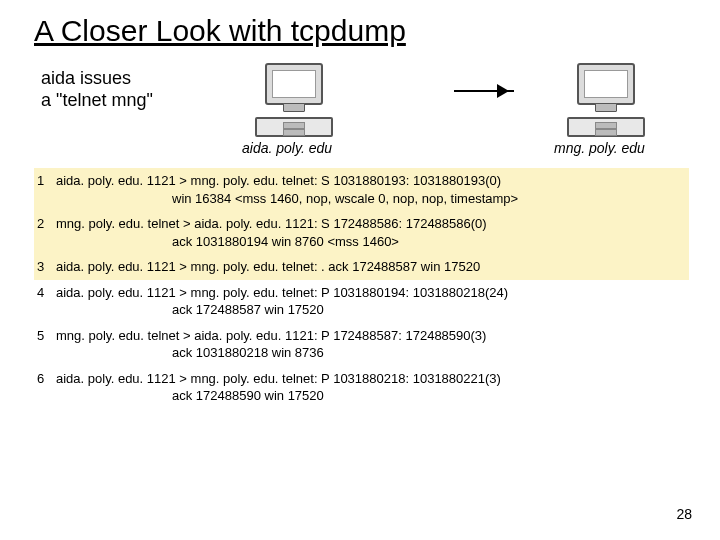 The height and width of the screenshot is (540, 720). I want to click on row-line: ack 1031880218 win 8736, so click(372, 353).